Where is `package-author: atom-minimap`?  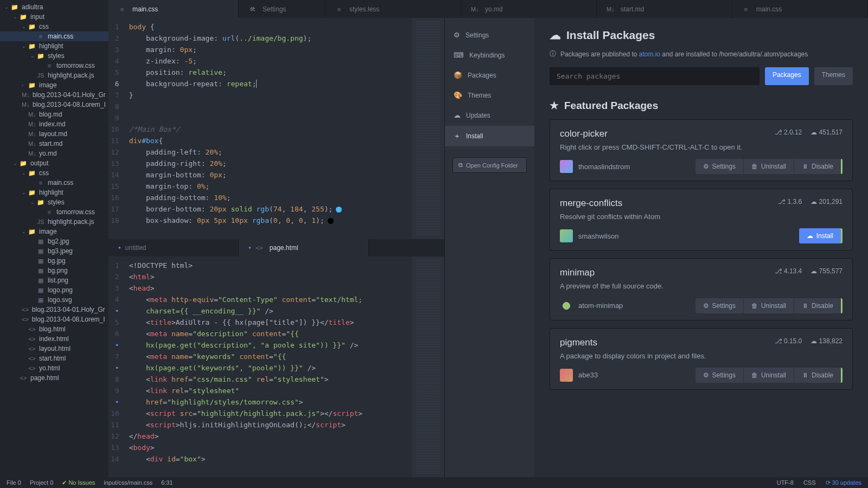 package-author: atom-minimap is located at coordinates (591, 306).